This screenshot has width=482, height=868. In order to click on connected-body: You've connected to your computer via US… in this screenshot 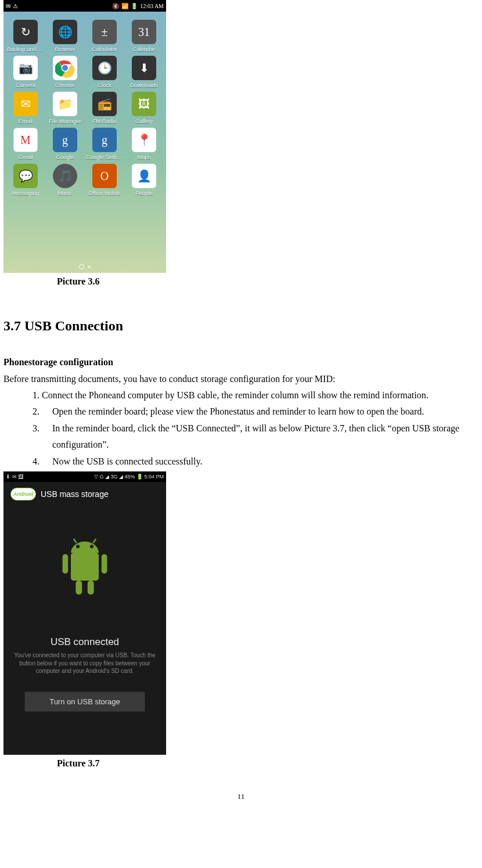, I will do `click(85, 663)`.